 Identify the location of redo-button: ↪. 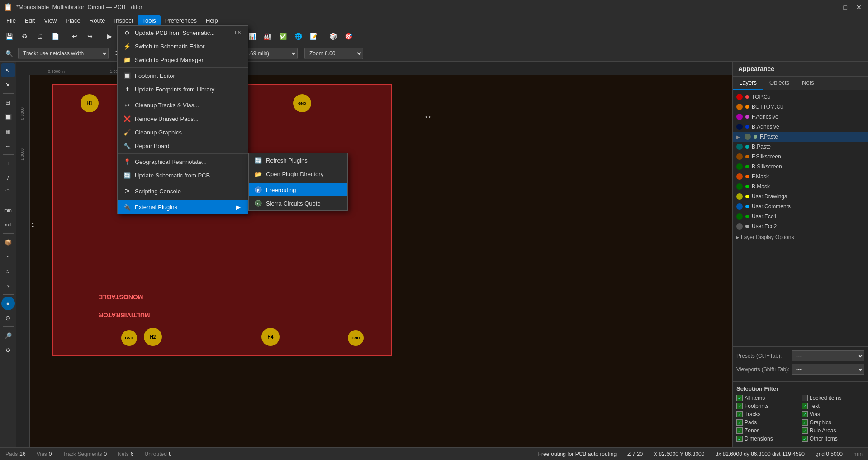
(90, 36).